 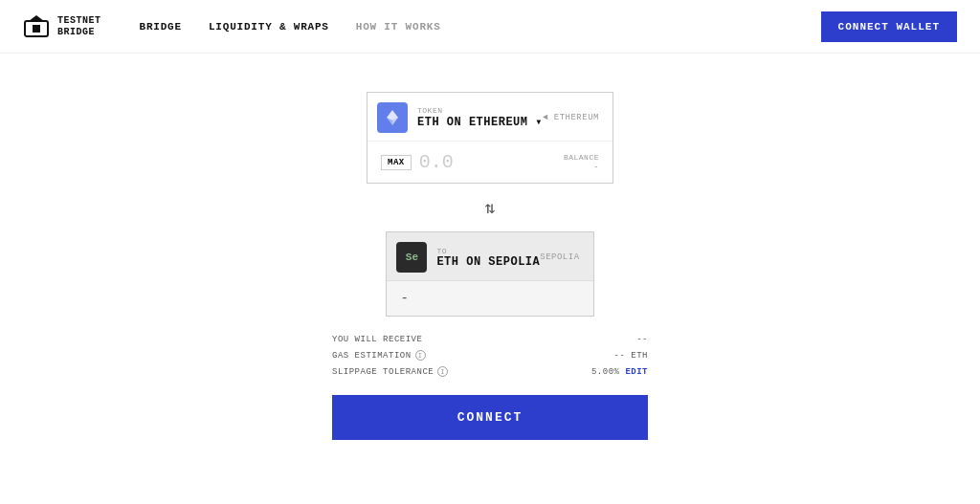 I want to click on to-amount-value: -, so click(x=404, y=298).